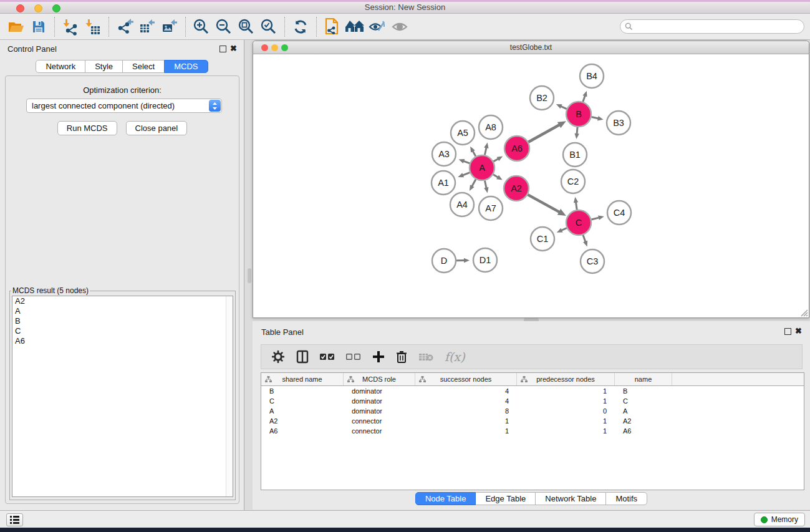  What do you see at coordinates (377, 27) in the screenshot?
I see `hide-details-button` at bounding box center [377, 27].